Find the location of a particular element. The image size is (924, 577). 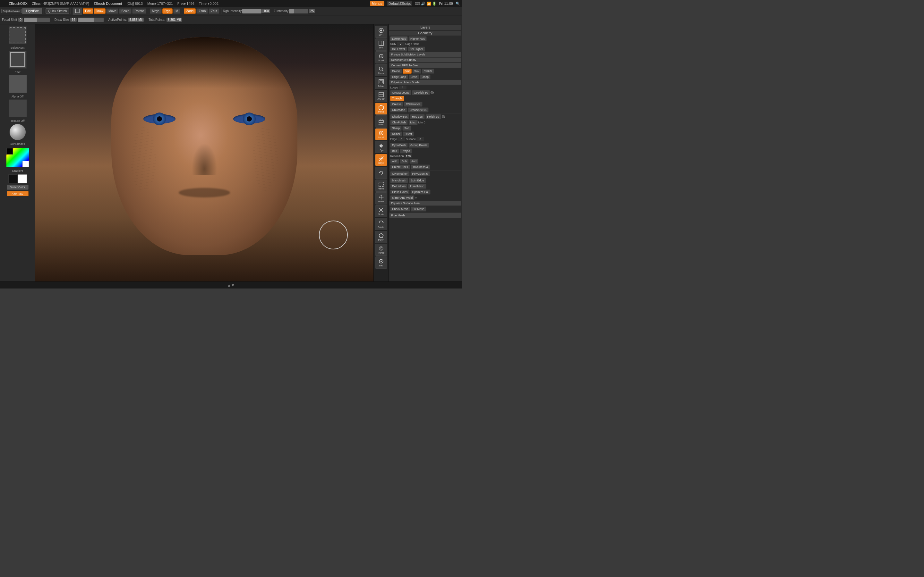

dynamesh-btn: DynaMesh is located at coordinates (399, 145).